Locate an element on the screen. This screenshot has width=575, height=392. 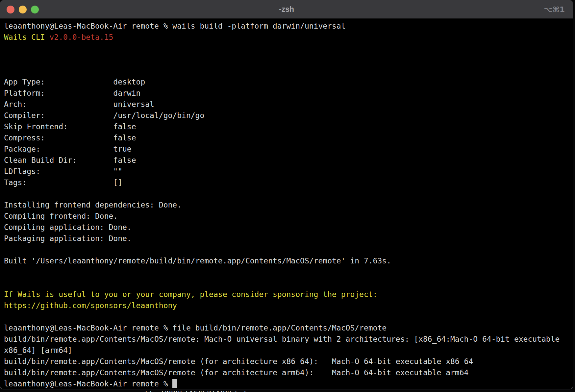
text-segment: Package: true is located at coordinates (68, 149).